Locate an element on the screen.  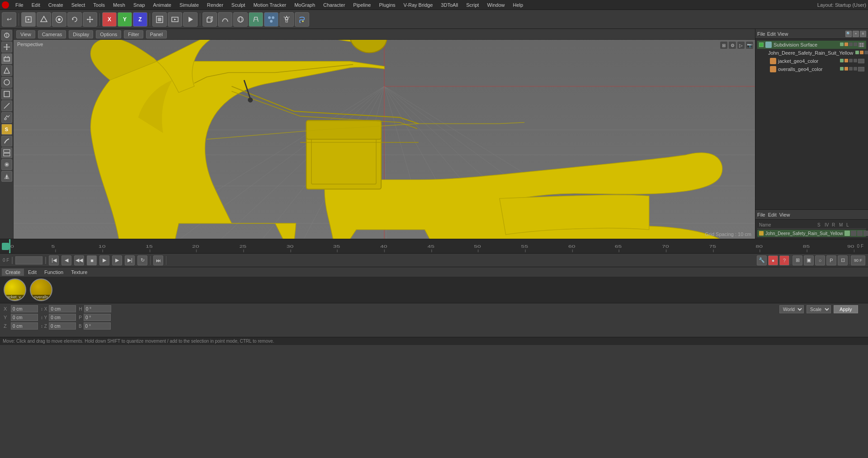
viewport-cameras-btn: Cameras is located at coordinates (52, 34).